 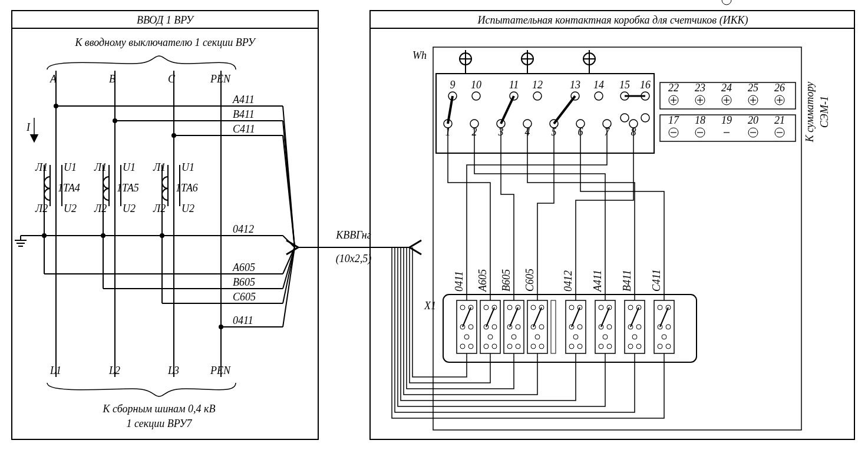 What do you see at coordinates (141, 390) in the screenshot?
I see `brace-bottom` at bounding box center [141, 390].